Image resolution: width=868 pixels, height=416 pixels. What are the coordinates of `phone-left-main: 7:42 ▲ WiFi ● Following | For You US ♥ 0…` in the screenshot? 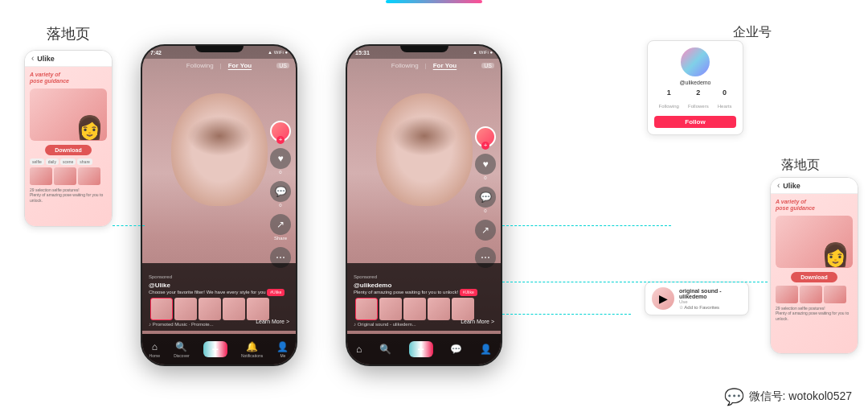 It's located at (219, 205).